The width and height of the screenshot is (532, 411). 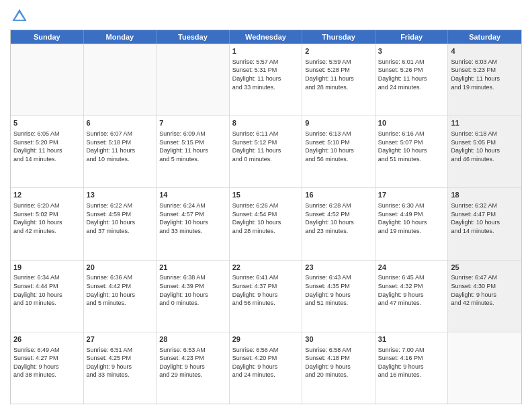 I want to click on cell-info-text: Sunrise: 6:51 AM, so click(x=120, y=351).